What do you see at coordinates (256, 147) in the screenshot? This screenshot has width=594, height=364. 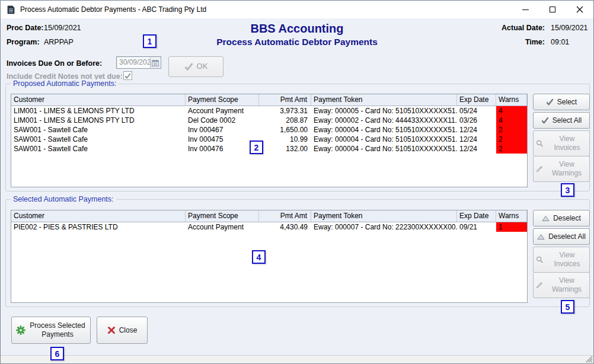 I see `annotation-2: 2` at bounding box center [256, 147].